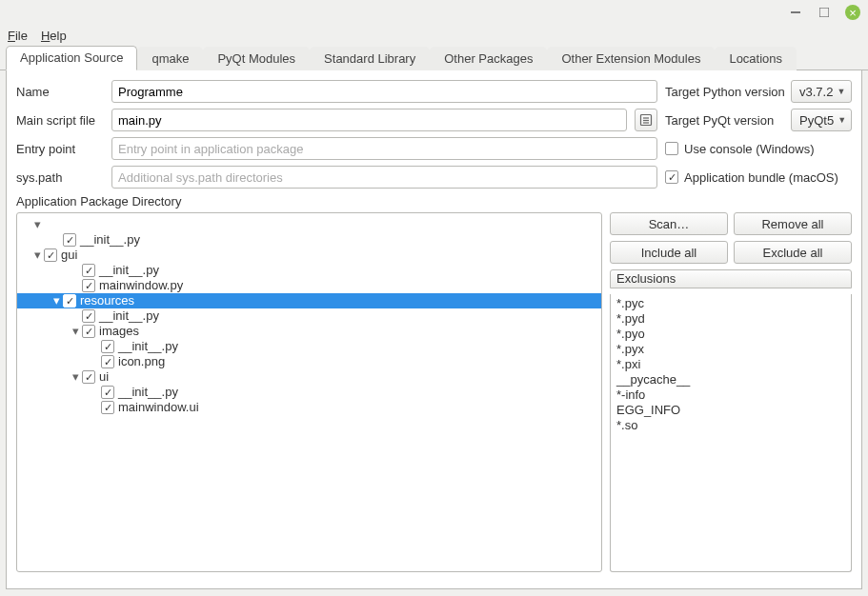  Describe the element at coordinates (731, 426) in the screenshot. I see `list-item: *.so` at that location.